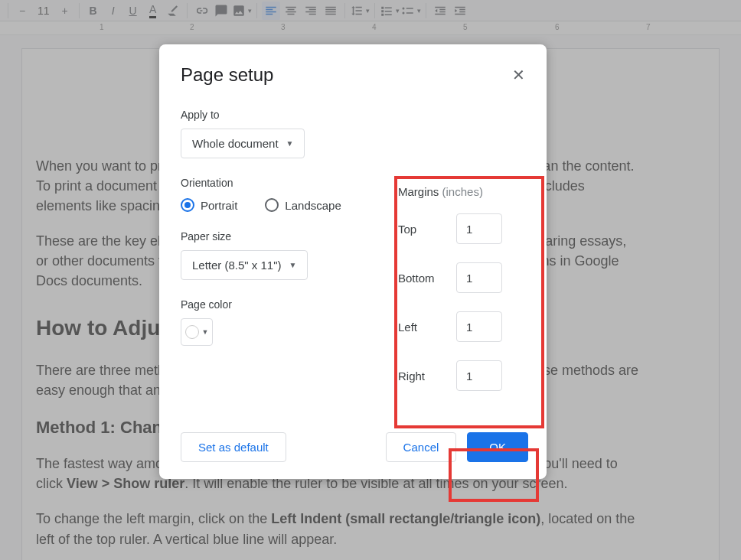 The height and width of the screenshot is (560, 741). What do you see at coordinates (270, 183) in the screenshot?
I see `orientation-label: Orientation` at bounding box center [270, 183].